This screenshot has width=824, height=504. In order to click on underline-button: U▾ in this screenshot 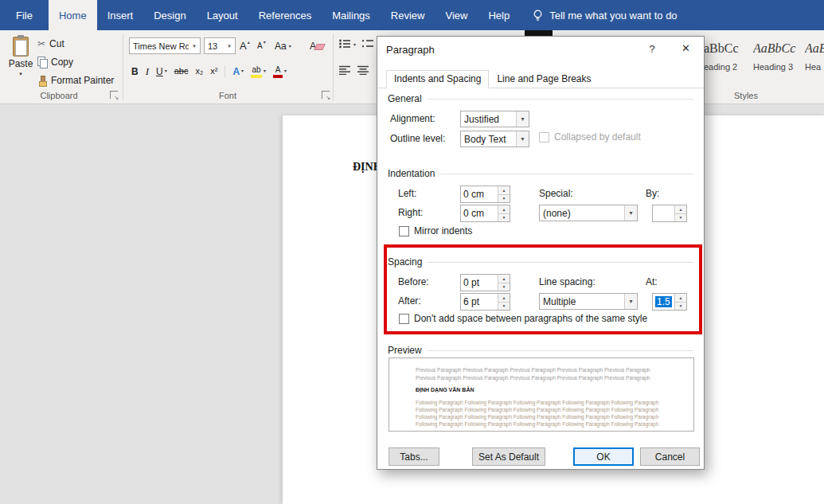, I will do `click(162, 72)`.